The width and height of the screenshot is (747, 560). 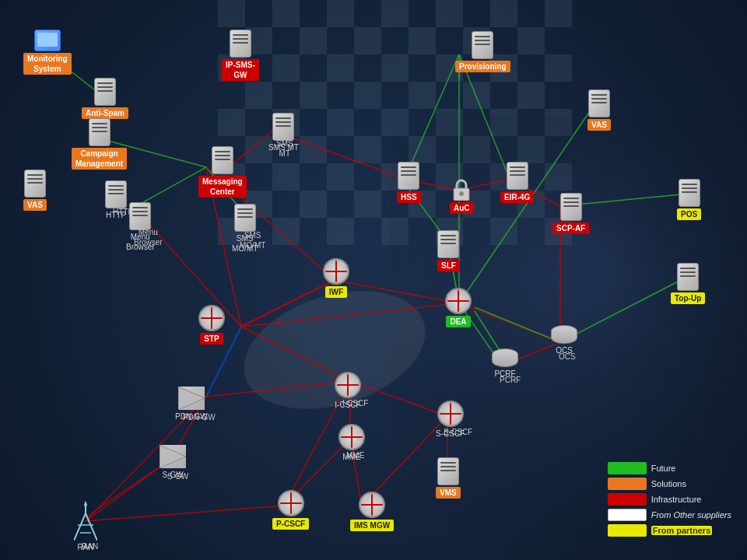 What do you see at coordinates (669, 515) in the screenshot?
I see `legend-other-suppliers: From Other suppliers` at bounding box center [669, 515].